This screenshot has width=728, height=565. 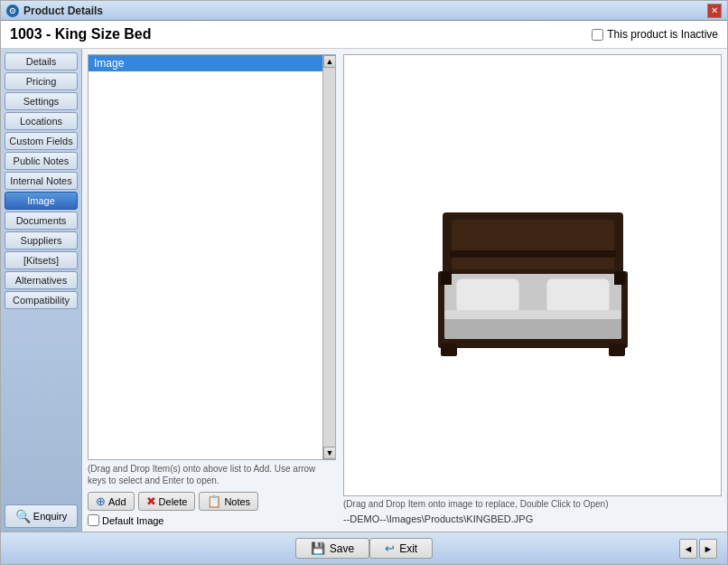 What do you see at coordinates (42, 260) in the screenshot?
I see `sidebar-item-kitsets: [Kitsets]` at bounding box center [42, 260].